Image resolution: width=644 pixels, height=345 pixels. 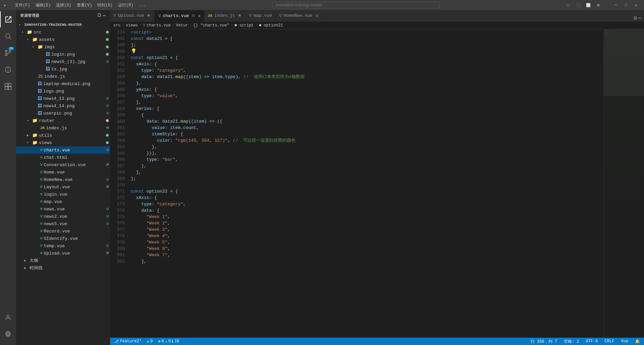 I want to click on sidebar-item-layoutvue: ▶ V Layout.vue M, so click(x=63, y=187).